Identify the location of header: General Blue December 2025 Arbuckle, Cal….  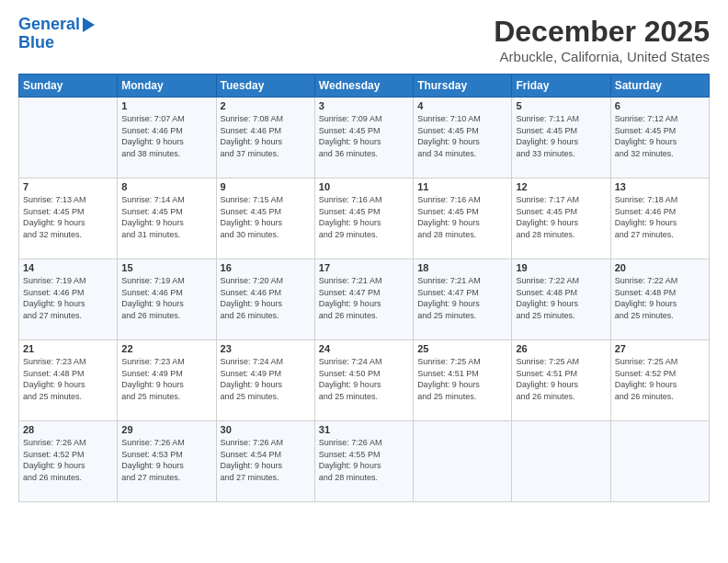
(364, 40).